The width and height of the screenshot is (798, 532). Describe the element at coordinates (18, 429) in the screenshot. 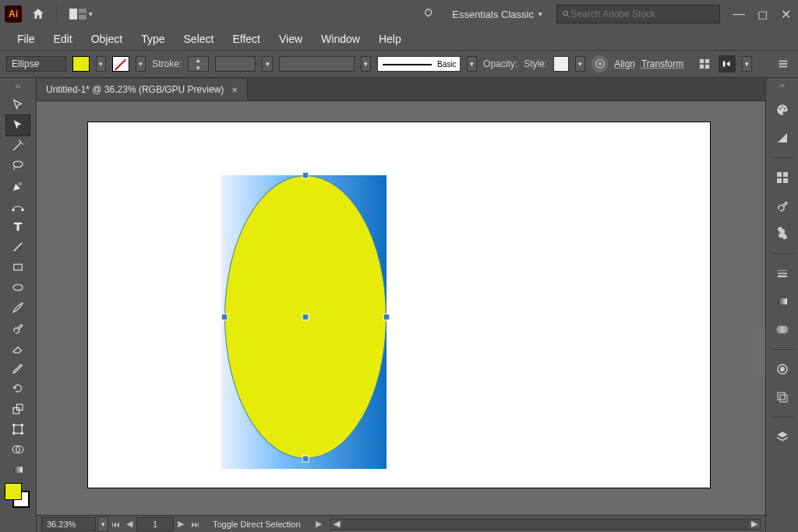

I see `free-transform-tool` at that location.